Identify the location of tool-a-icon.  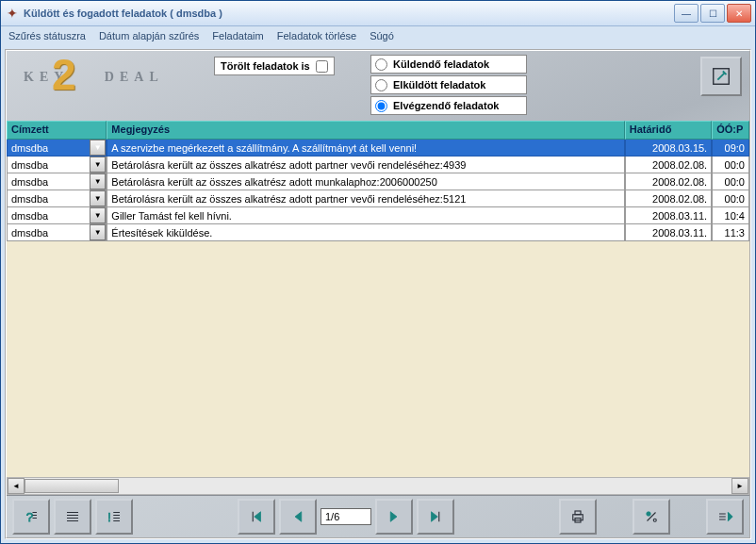
(651, 517).